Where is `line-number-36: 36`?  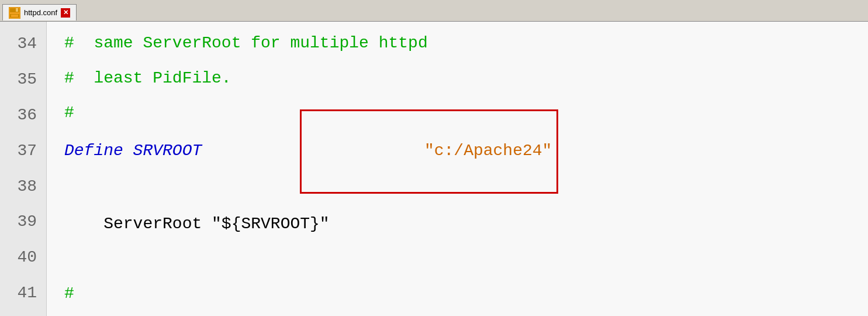 line-number-36: 36 is located at coordinates (23, 116).